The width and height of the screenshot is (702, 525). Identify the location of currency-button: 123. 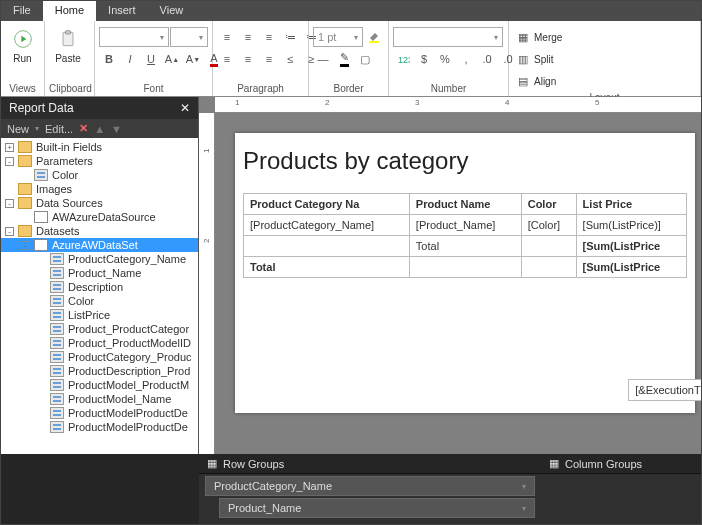
(403, 59).